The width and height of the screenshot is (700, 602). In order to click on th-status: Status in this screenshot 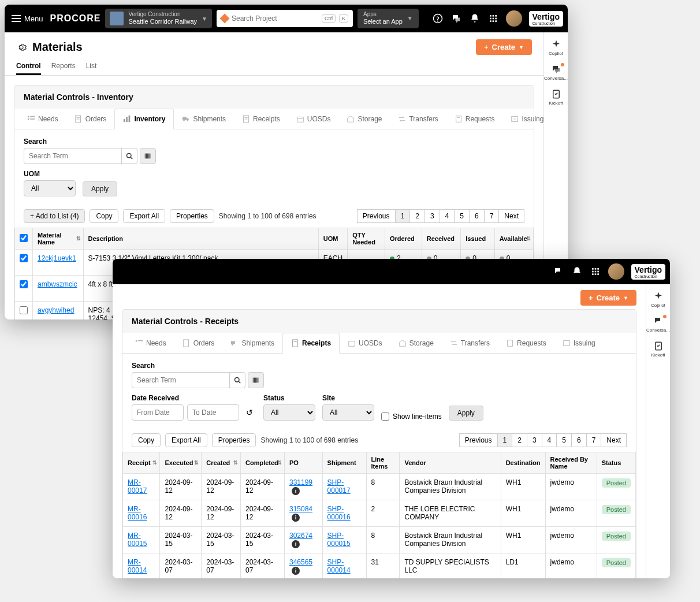, I will do `click(616, 463)`.